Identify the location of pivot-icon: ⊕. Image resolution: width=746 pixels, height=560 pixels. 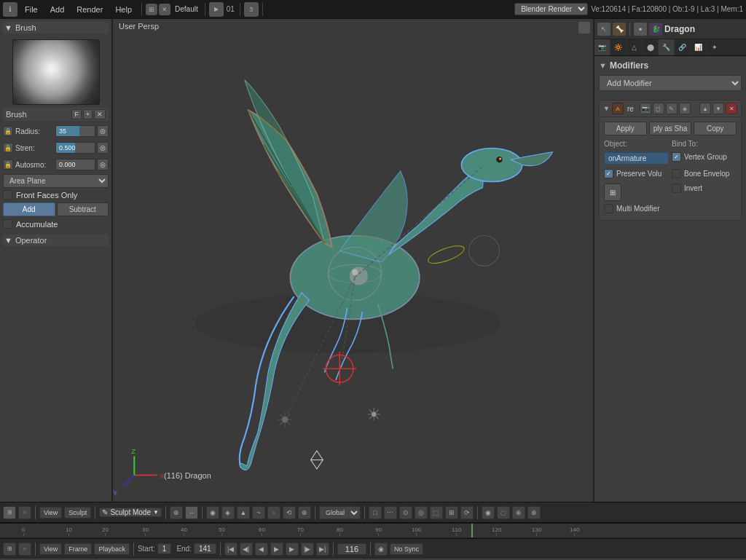
(176, 513).